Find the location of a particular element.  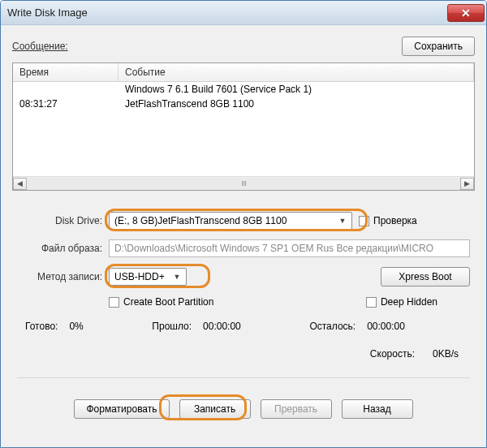

scroll-grip-icon is located at coordinates (244, 183).